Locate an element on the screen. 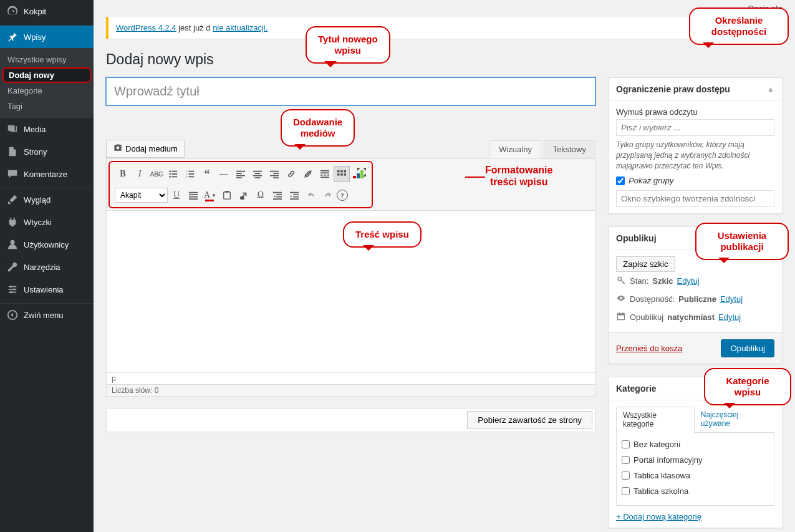 The image size is (795, 532). number-list-button: 123 is located at coordinates (190, 174).